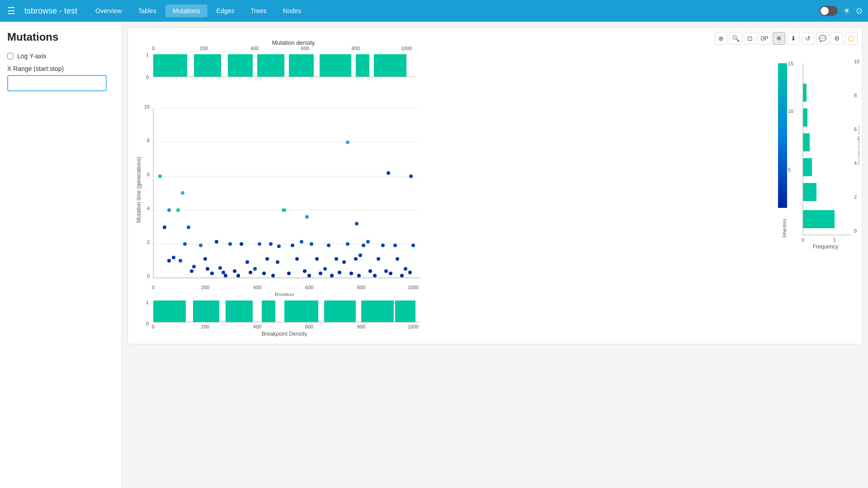  I want to click on app-title: tsbrowse - test, so click(51, 11).